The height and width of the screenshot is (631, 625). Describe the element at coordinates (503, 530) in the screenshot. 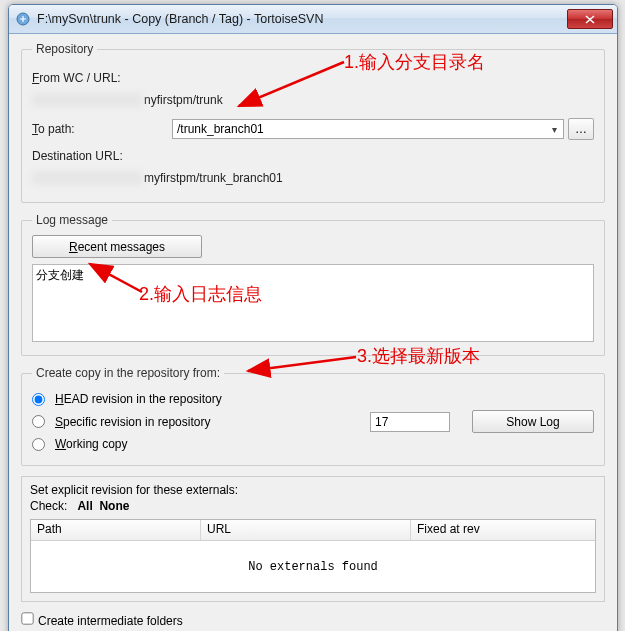

I see `col-header-fixed: Fixed at rev` at that location.